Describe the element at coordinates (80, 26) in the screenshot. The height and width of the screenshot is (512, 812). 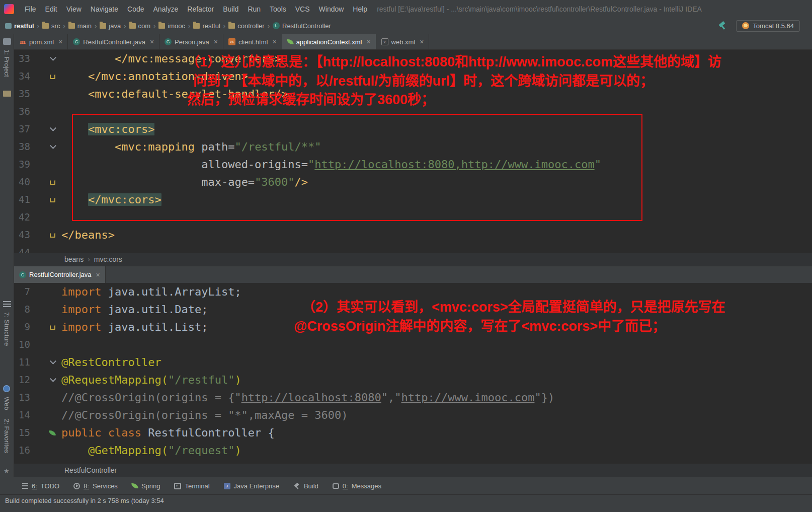
I see `breadcrumb-item: main` at that location.